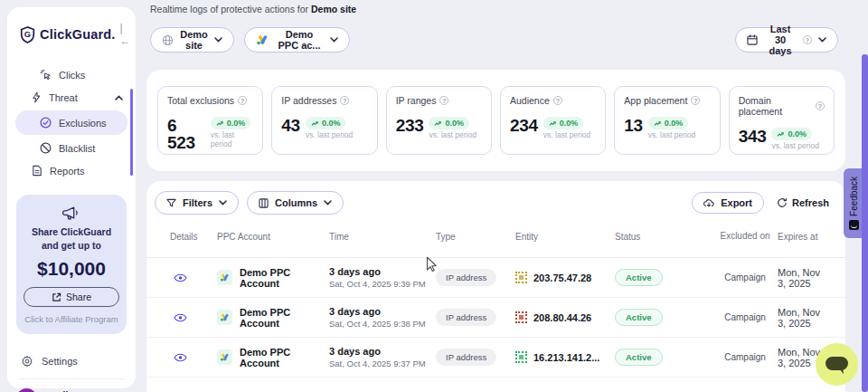 This screenshot has height=392, width=868. Describe the element at coordinates (291, 125) in the screenshot. I see `stat-value: 43` at that location.